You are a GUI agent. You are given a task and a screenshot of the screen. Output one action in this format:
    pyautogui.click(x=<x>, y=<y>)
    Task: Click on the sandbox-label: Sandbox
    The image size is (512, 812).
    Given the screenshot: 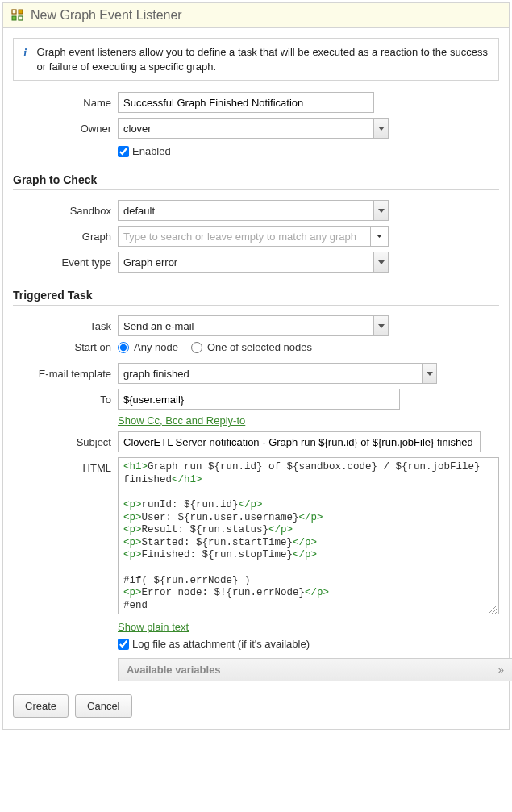 What is the action you would take?
    pyautogui.click(x=65, y=211)
    